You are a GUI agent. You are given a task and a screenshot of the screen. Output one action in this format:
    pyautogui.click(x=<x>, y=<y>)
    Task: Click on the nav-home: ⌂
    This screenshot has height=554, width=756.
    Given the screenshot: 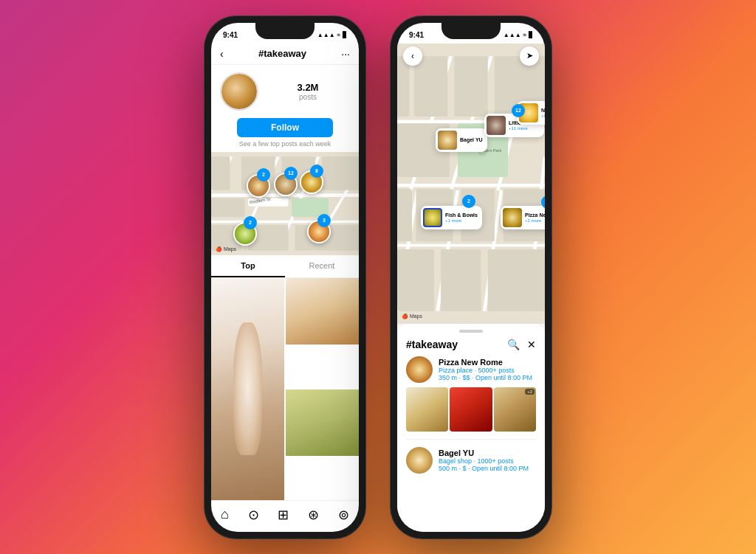 What is the action you would take?
    pyautogui.click(x=224, y=515)
    